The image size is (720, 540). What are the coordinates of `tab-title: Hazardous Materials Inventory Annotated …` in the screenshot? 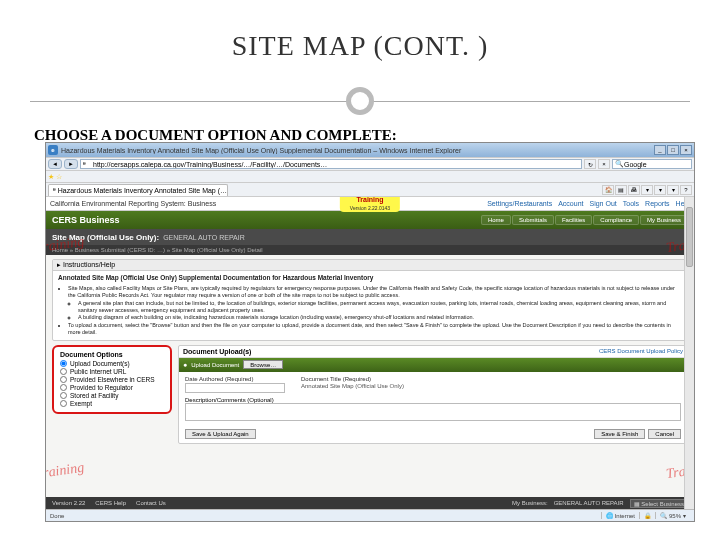 It's located at (142, 190).